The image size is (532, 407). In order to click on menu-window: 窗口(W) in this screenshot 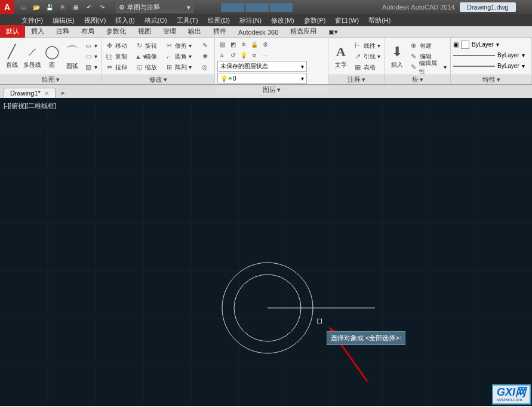, I will do `click(347, 20)`.